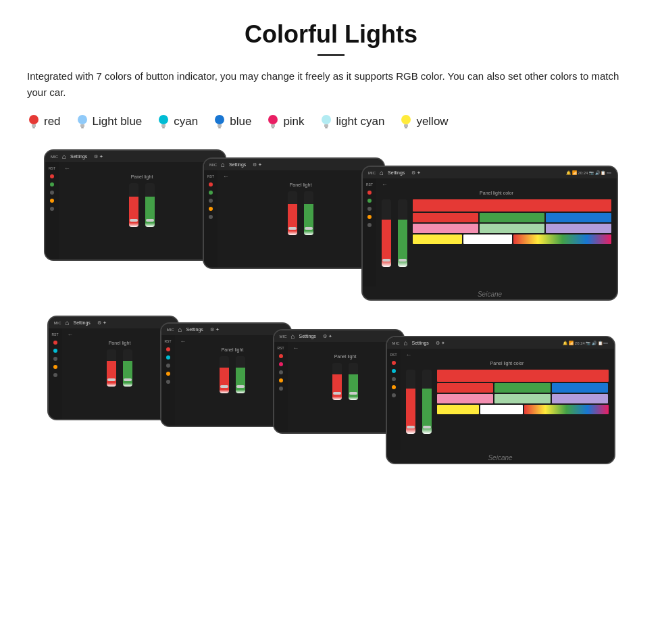 This screenshot has width=662, height=644. What do you see at coordinates (580, 399) in the screenshot?
I see `cell-purple-b4` at bounding box center [580, 399].